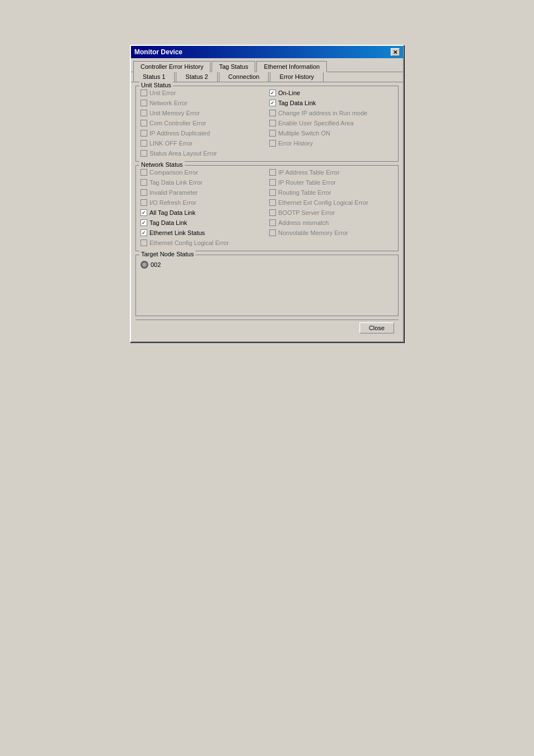 Image resolution: width=534 pixels, height=756 pixels. Describe the element at coordinates (331, 123) in the screenshot. I see `unit-status-right: On-Line Tag Data Link Change IP address …` at that location.